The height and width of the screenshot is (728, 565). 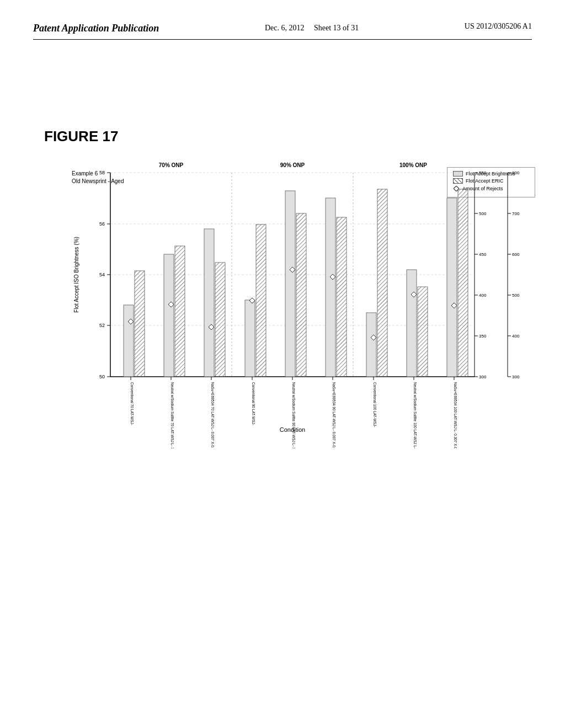 I want to click on svg-text: Conventional 100 LAT-WSJ-, so click(x=375, y=405).